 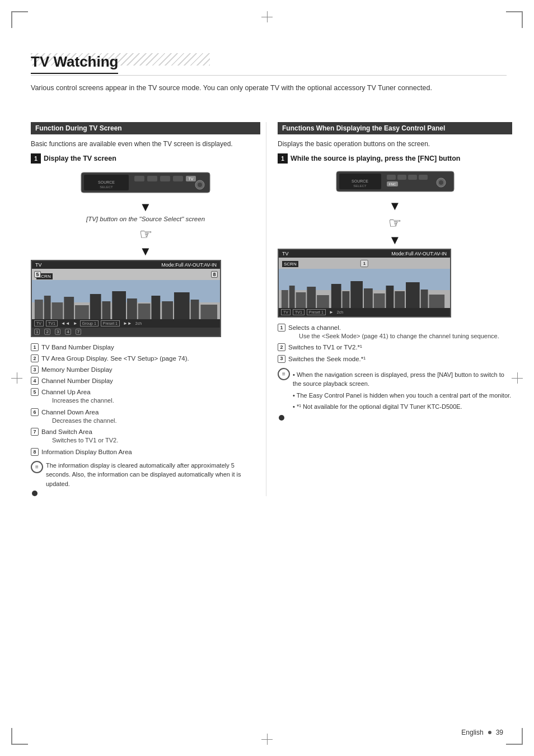 I want to click on right-tv-label: TV, so click(x=285, y=312).